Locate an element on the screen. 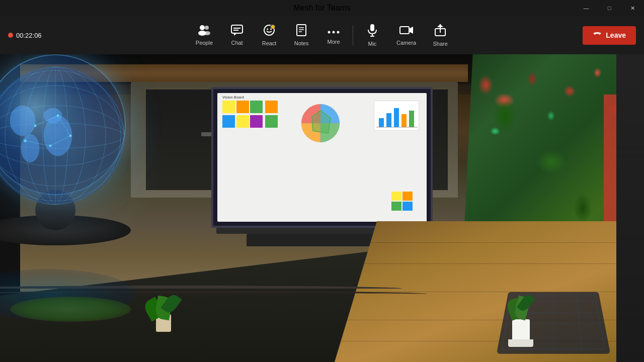  globe-hologram is located at coordinates (63, 125).